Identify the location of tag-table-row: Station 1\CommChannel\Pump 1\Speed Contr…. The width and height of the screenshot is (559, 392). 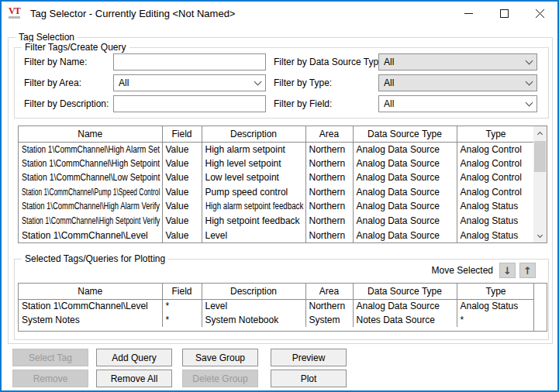
(277, 192).